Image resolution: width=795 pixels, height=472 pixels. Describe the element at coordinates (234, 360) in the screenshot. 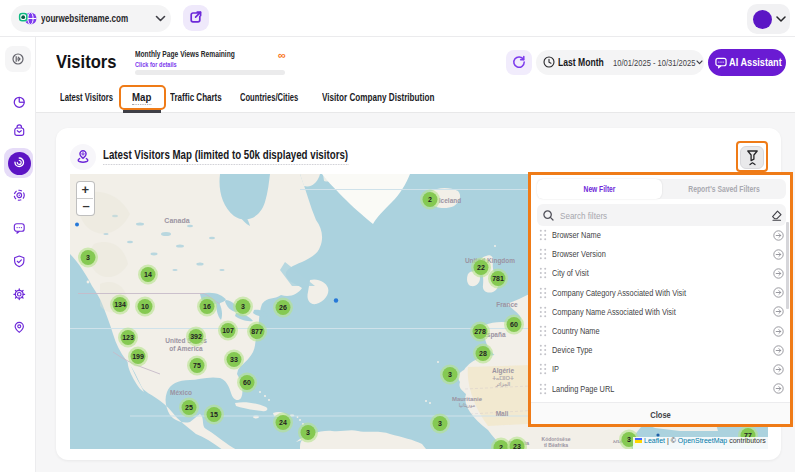

I see `svg-text: 33` at that location.